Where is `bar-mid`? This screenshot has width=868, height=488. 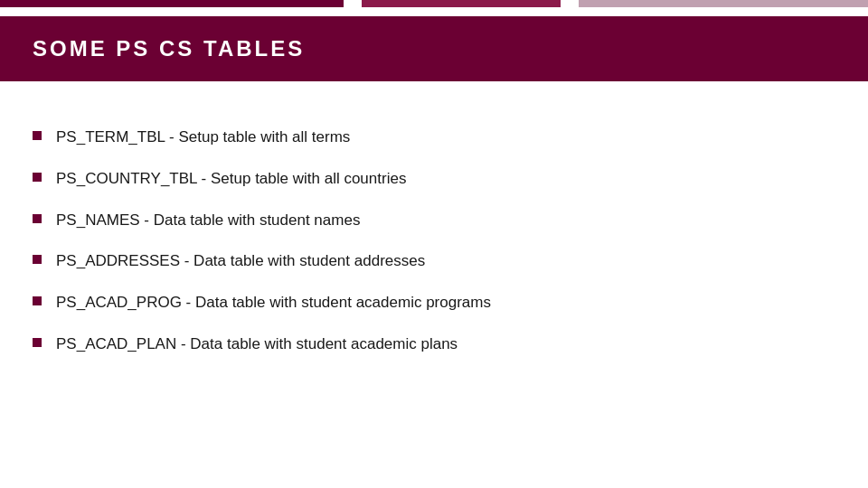
bar-mid is located at coordinates (461, 4).